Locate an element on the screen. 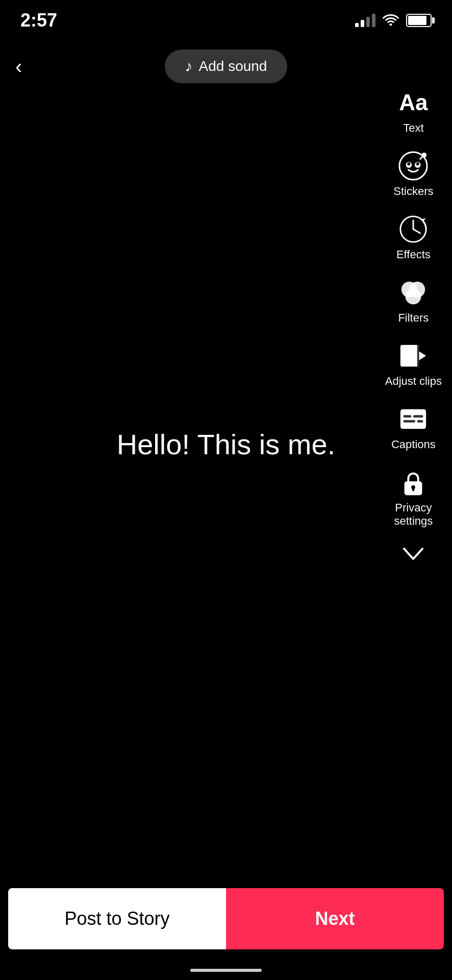 The image size is (452, 980). captions-icon is located at coordinates (413, 419).